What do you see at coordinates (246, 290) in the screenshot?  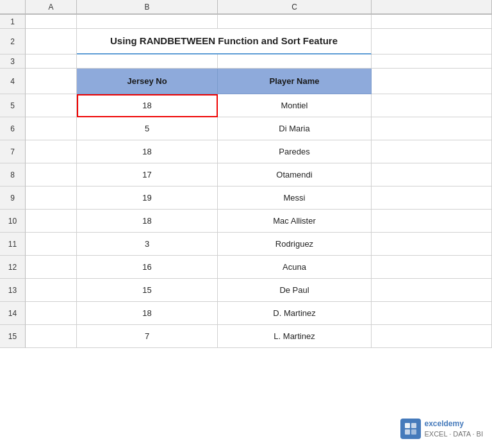 I see `table-row: 13 15 De Paul` at bounding box center [246, 290].